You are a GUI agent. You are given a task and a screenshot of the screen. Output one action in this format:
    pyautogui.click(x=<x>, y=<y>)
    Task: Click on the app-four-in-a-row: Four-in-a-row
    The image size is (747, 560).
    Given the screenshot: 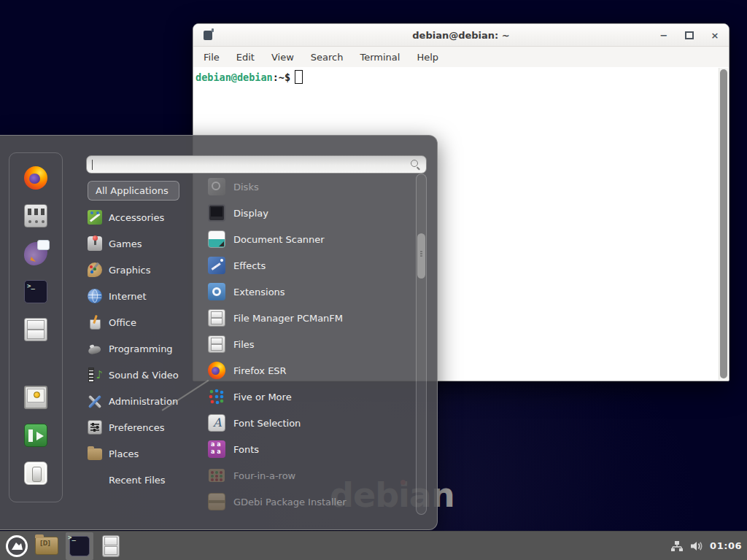 What is the action you would take?
    pyautogui.click(x=309, y=475)
    